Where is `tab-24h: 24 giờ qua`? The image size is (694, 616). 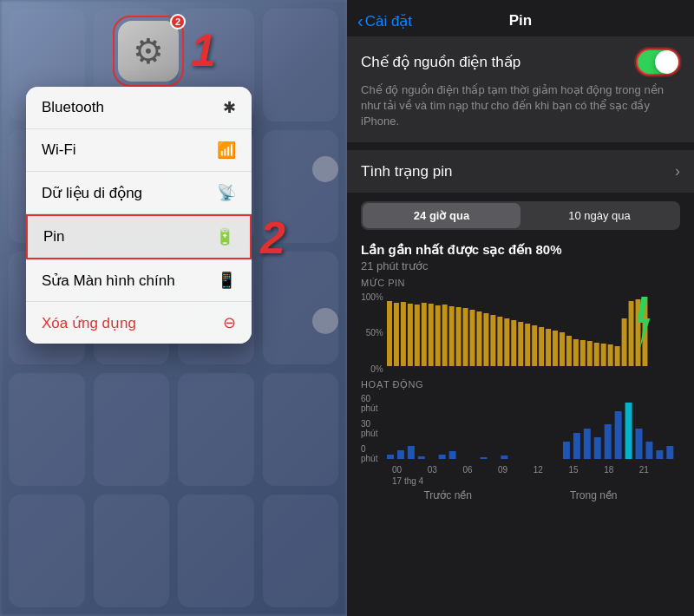 tab-24h: 24 giờ qua is located at coordinates (442, 215).